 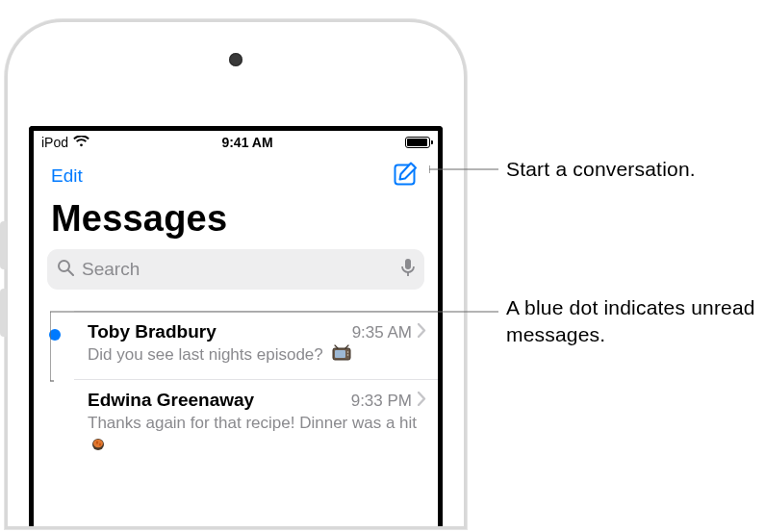 I want to click on search-icon, so click(x=65, y=269).